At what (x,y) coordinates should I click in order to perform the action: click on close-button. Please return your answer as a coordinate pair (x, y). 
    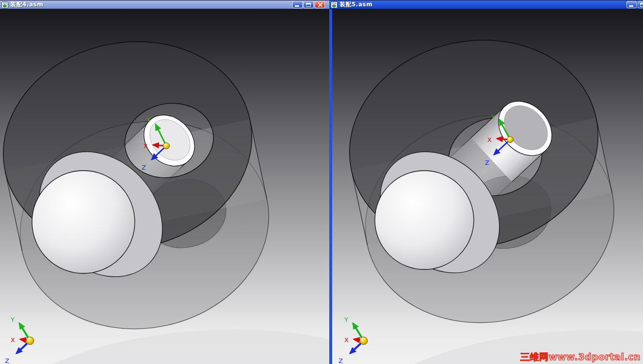
    Looking at the image, I should click on (320, 5).